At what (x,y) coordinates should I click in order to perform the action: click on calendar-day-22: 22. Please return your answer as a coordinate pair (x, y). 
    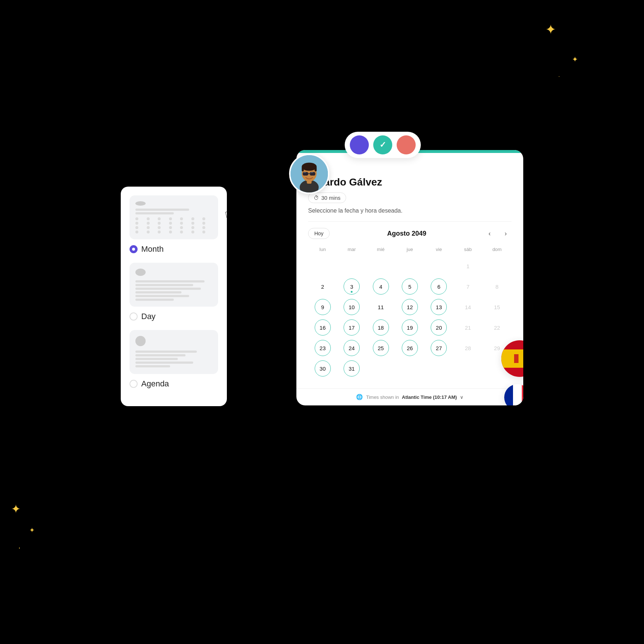
    Looking at the image, I should click on (497, 327).